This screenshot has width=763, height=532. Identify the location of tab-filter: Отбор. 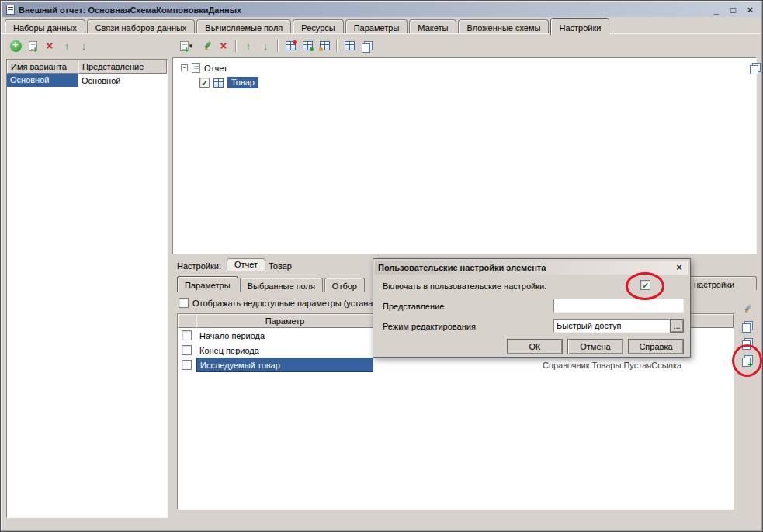
(345, 285).